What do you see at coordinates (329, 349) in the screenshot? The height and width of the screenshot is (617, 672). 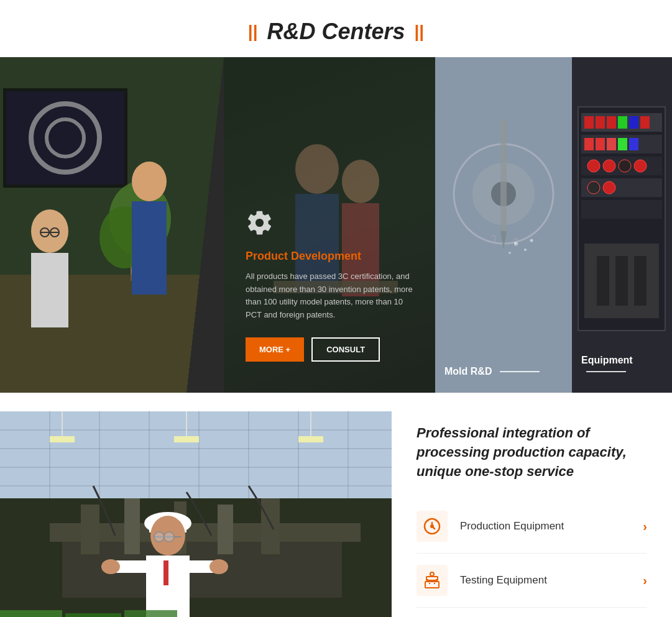 I see `banner-btn-group: MORE + CONSULT` at bounding box center [329, 349].